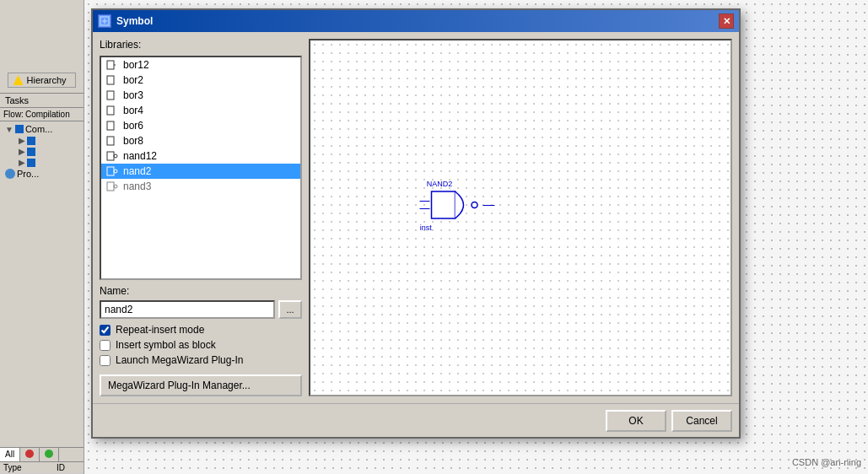 This screenshot has height=474, width=868. I want to click on nand2-name-label: NAND2, so click(461, 184).